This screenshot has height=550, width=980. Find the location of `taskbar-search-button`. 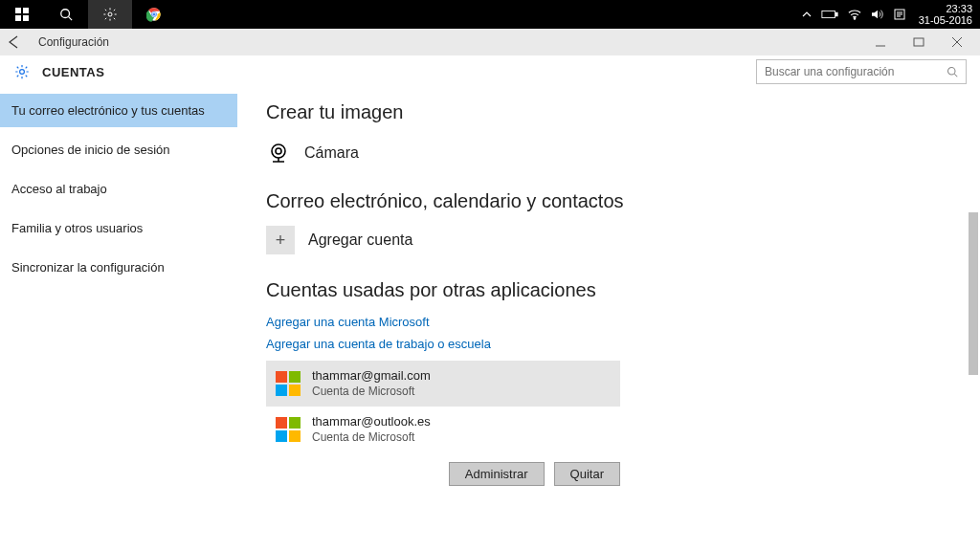

taskbar-search-button is located at coordinates (66, 14).